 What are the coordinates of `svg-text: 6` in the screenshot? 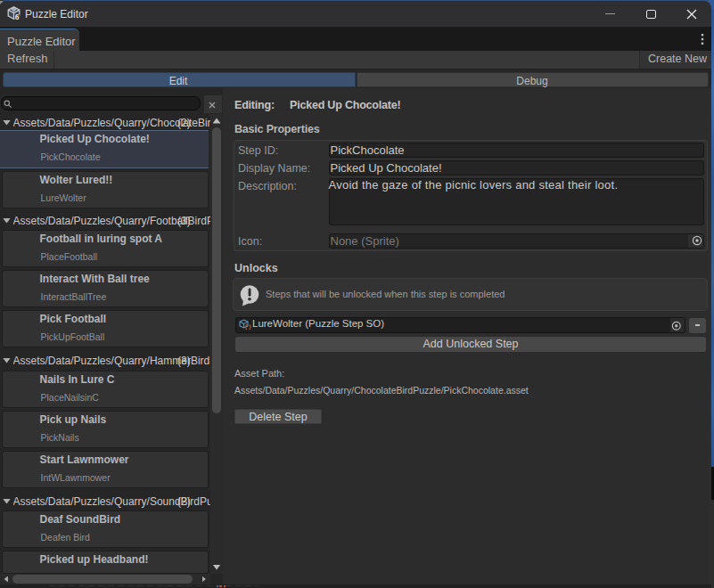 It's located at (18, 15).